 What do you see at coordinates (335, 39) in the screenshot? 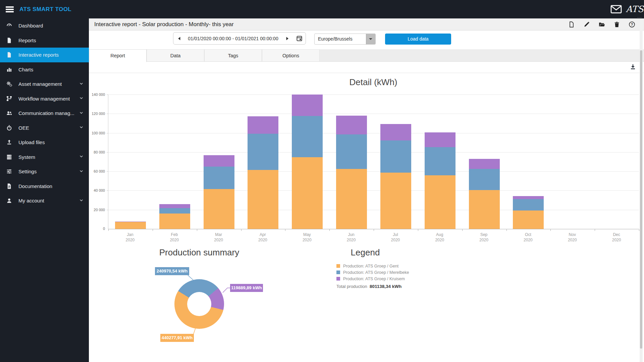
I see `timezone-value: Europe/Brussels` at bounding box center [335, 39].